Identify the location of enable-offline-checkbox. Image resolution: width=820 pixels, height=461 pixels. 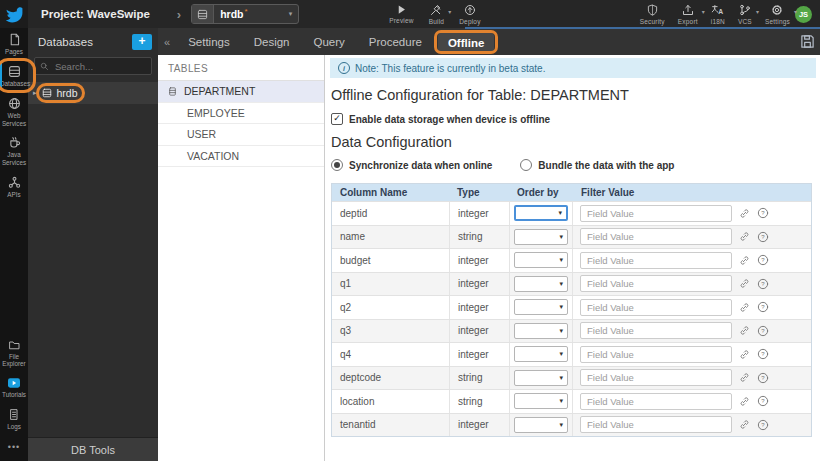
(337, 119).